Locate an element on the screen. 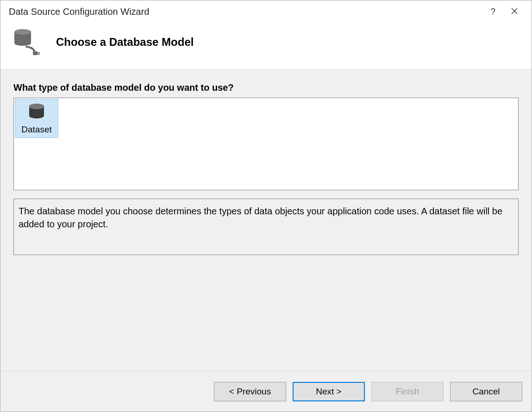 This screenshot has height=412, width=532. wizard-heading: Choose a Database Model is located at coordinates (125, 42).